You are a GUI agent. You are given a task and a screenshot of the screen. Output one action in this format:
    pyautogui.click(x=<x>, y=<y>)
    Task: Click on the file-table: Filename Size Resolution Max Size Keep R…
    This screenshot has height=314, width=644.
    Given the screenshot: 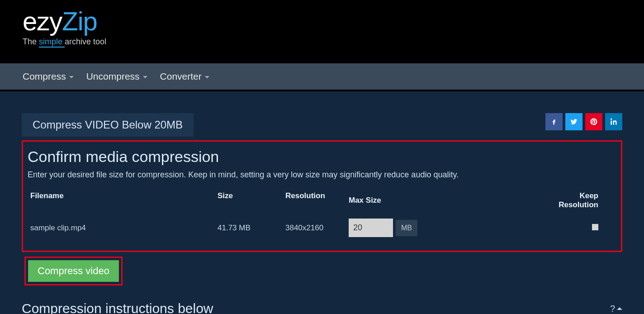 What is the action you would take?
    pyautogui.click(x=322, y=217)
    